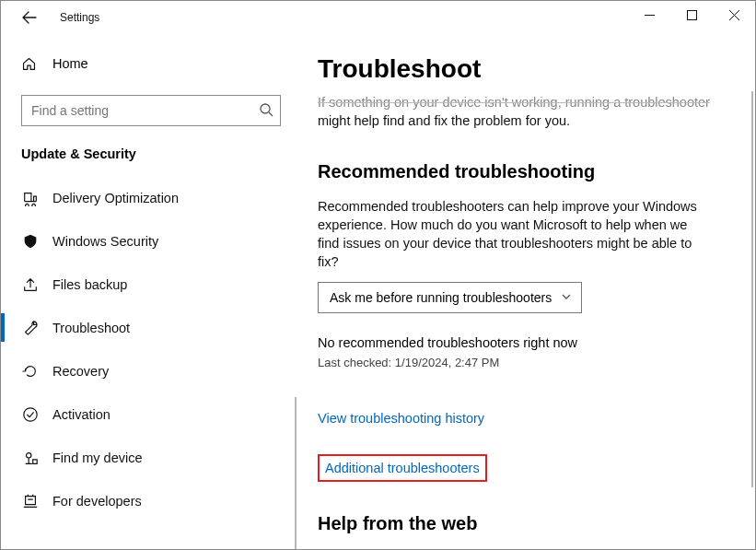 This screenshot has width=756, height=550. Describe the element at coordinates (30, 241) in the screenshot. I see `shield-icon` at that location.